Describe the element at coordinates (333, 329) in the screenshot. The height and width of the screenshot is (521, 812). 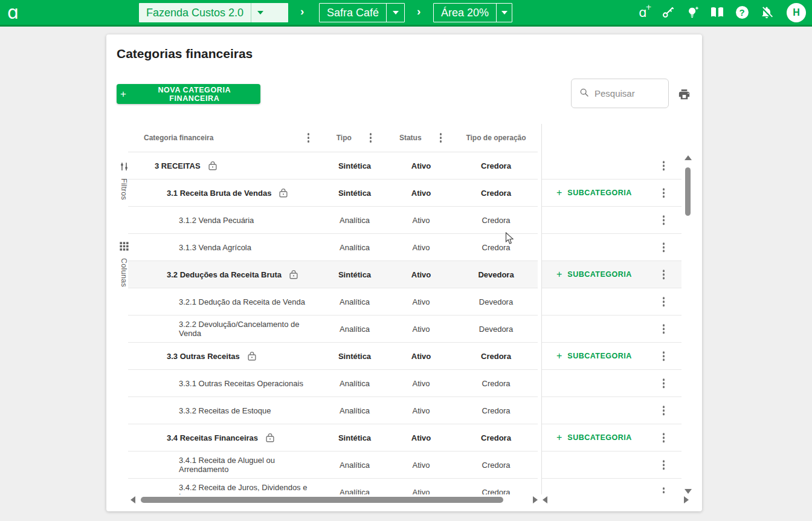
I see `table-row: 3.2.2 Devolução/Cancelamento de VendaAna…` at that location.